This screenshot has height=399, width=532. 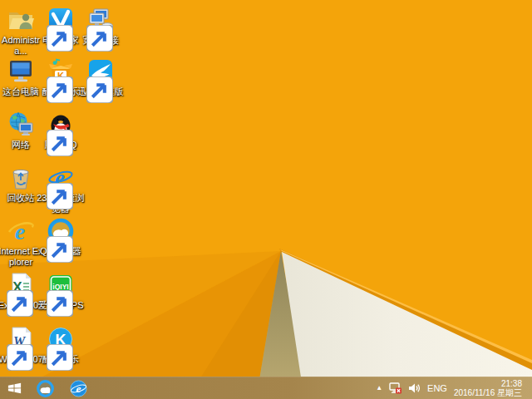 I want to click on computer-icon, so click(x=21, y=71).